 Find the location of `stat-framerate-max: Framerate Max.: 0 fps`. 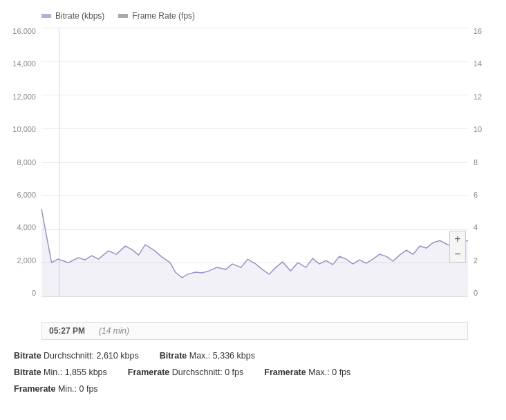

stat-framerate-max: Framerate Max.: 0 fps is located at coordinates (307, 373).